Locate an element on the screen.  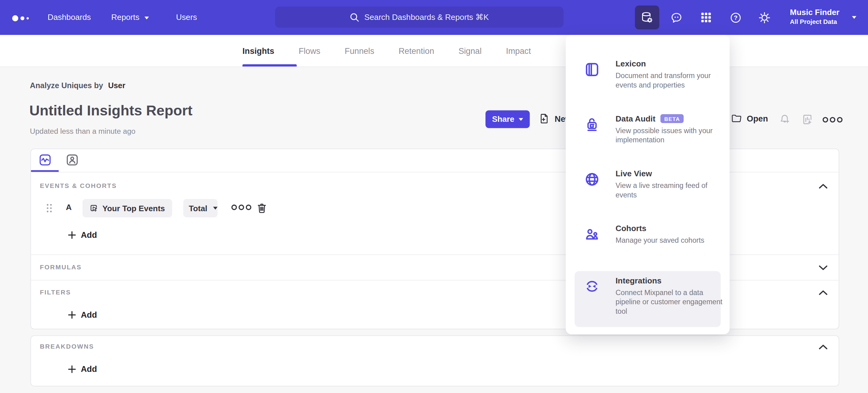
add-filter-button: Add is located at coordinates (83, 314).